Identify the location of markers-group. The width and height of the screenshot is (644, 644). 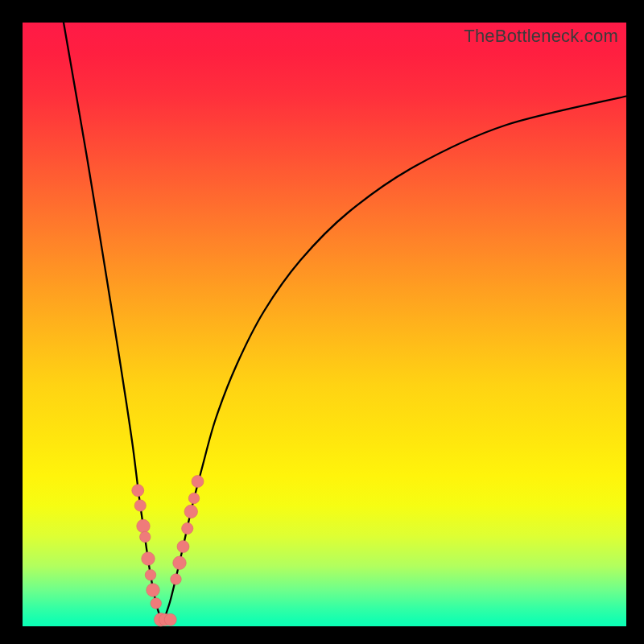
(167, 551).